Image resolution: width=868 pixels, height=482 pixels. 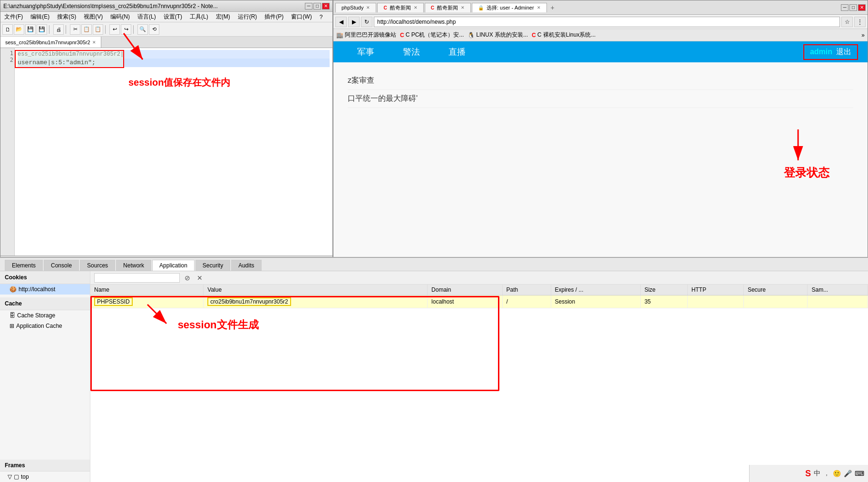 I want to click on bookmark-3: C C 裸机安装Linux系统..., so click(x=564, y=35).